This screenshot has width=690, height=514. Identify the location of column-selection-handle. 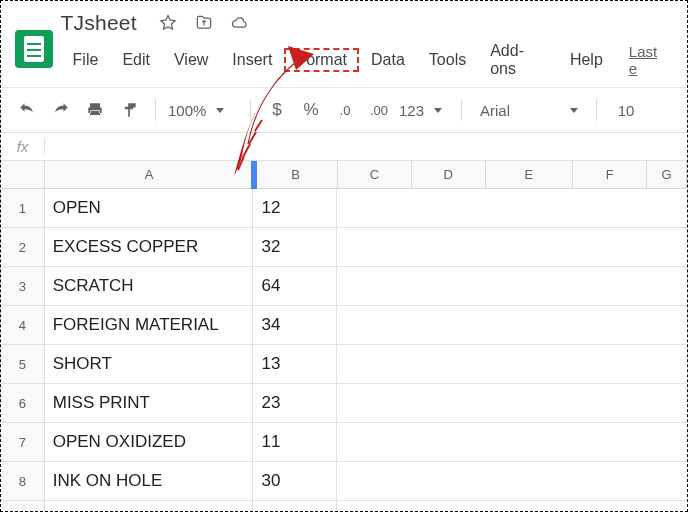
(254, 175).